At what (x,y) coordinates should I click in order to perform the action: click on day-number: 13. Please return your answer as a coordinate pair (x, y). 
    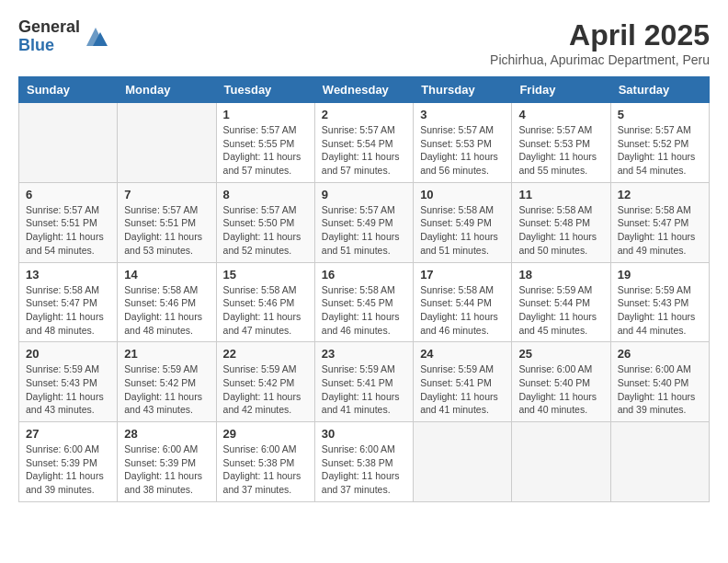
    Looking at the image, I should click on (68, 274).